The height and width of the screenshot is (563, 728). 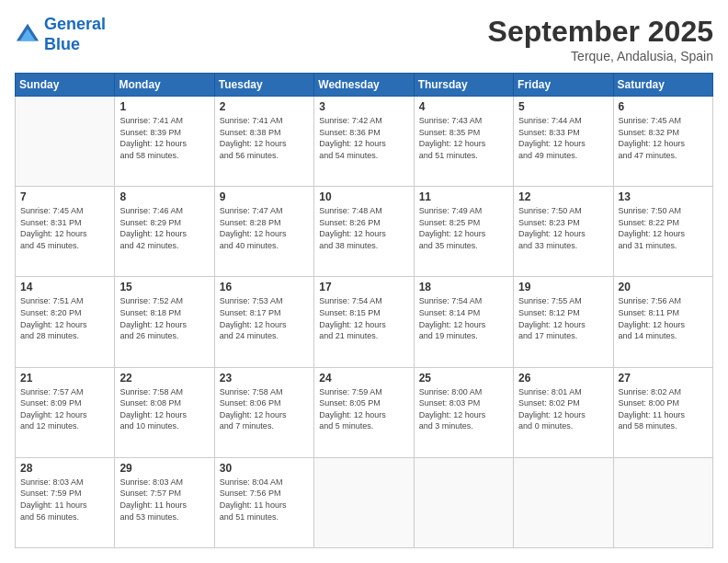 What do you see at coordinates (65, 412) in the screenshot?
I see `calendar-cell: 21Sunrise: 7:57 AM Sunset: 8:09 PM Dayli…` at bounding box center [65, 412].